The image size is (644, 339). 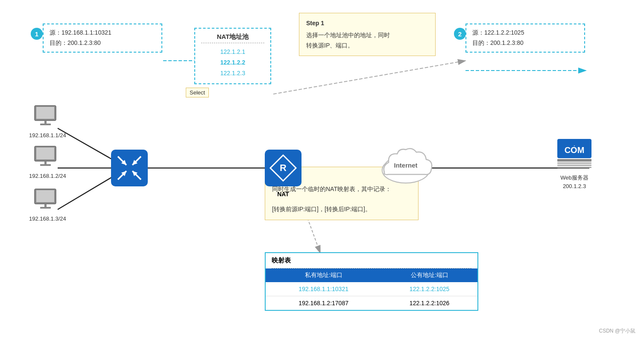 What do you see at coordinates (102, 43) in the screenshot?
I see `packet1-dst: 目的：200.1.2.3:80` at bounding box center [102, 43].